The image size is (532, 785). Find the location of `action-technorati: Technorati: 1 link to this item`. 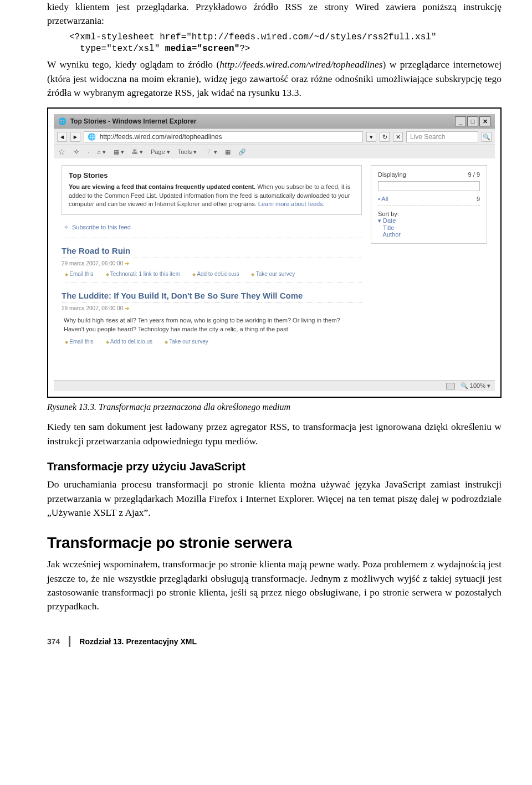

action-technorati: Technorati: 1 link to this item is located at coordinates (143, 274).